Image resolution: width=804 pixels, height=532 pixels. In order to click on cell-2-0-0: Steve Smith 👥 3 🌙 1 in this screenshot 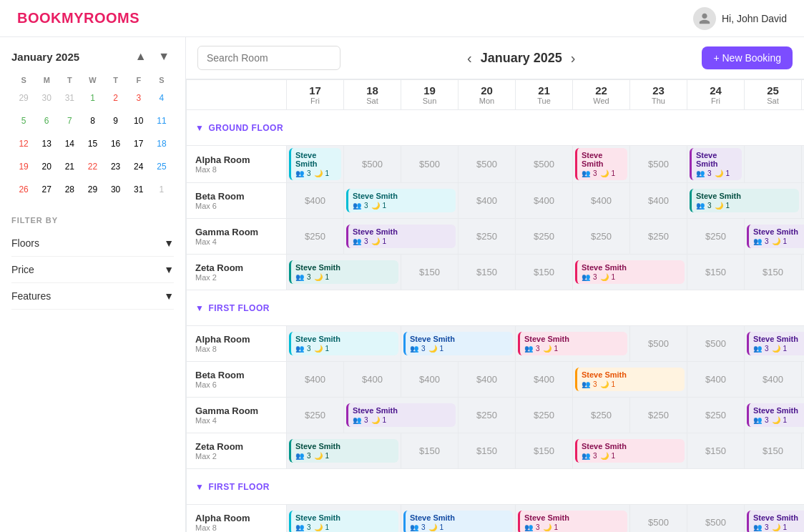, I will do `click(344, 519)`.